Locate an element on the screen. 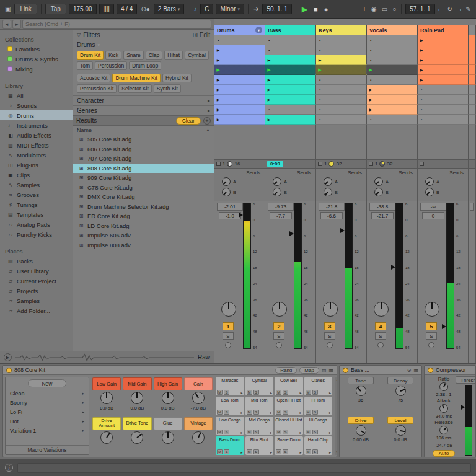 Image resolution: width=476 pixels, height=476 pixels. browser-section-header-places: Places is located at coordinates (36, 252).